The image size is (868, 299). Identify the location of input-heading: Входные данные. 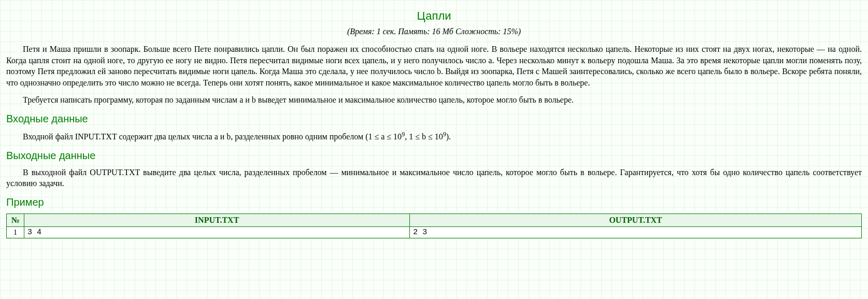
(434, 119).